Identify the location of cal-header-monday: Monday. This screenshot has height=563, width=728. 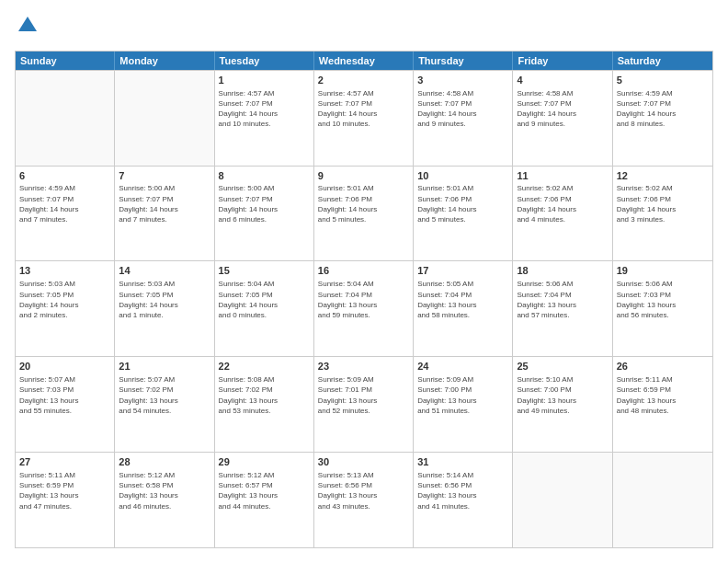
(165, 61).